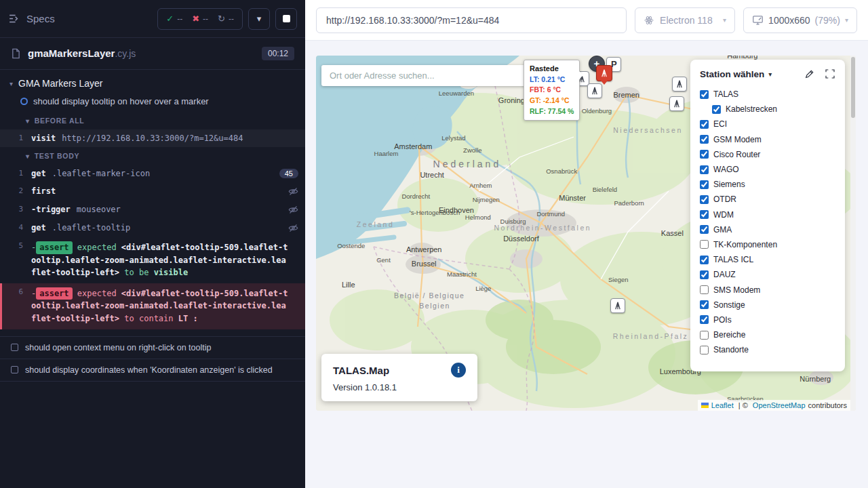 This screenshot has width=868, height=488. I want to click on command-row-trigger: 3 -trigger mouseover, so click(153, 210).